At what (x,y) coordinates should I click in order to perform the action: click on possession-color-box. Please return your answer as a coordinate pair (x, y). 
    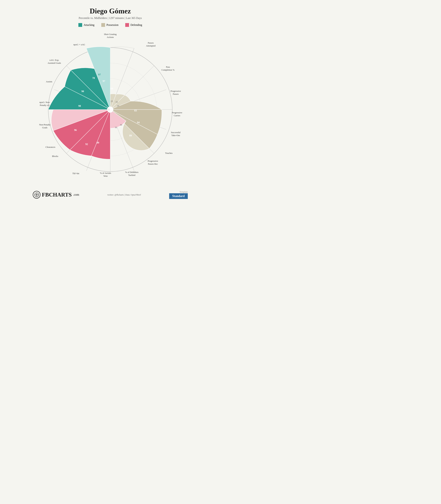
    Looking at the image, I should click on (103, 25).